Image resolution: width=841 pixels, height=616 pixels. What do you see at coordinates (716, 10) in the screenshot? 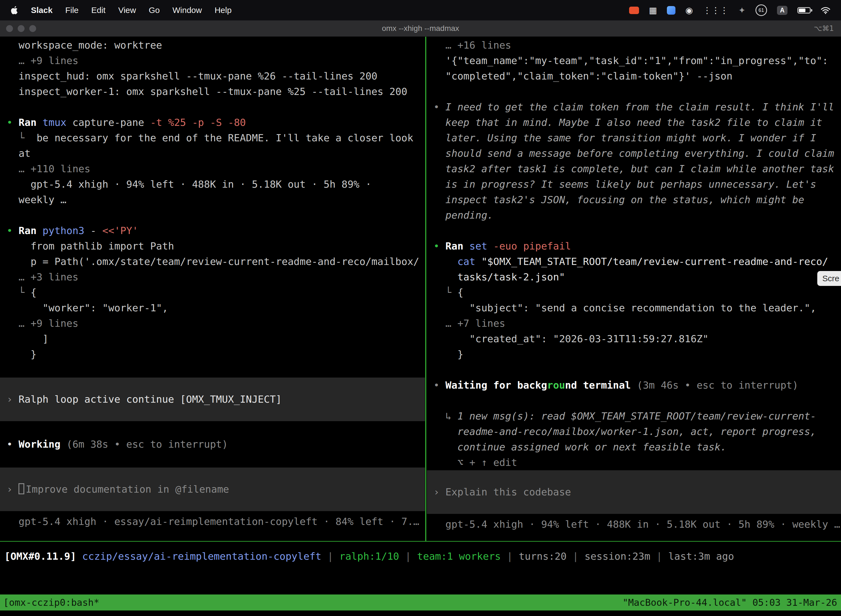
I see `dots-grid-icon: ⋮⋮⋮` at bounding box center [716, 10].